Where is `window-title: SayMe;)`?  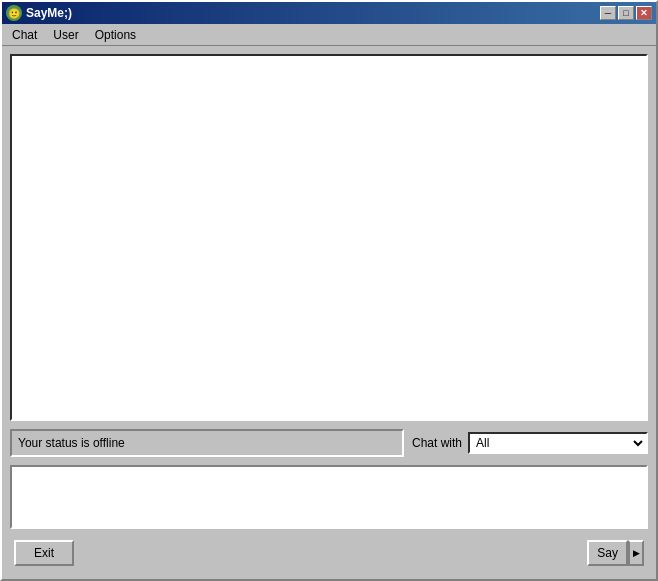
window-title: SayMe;) is located at coordinates (49, 13).